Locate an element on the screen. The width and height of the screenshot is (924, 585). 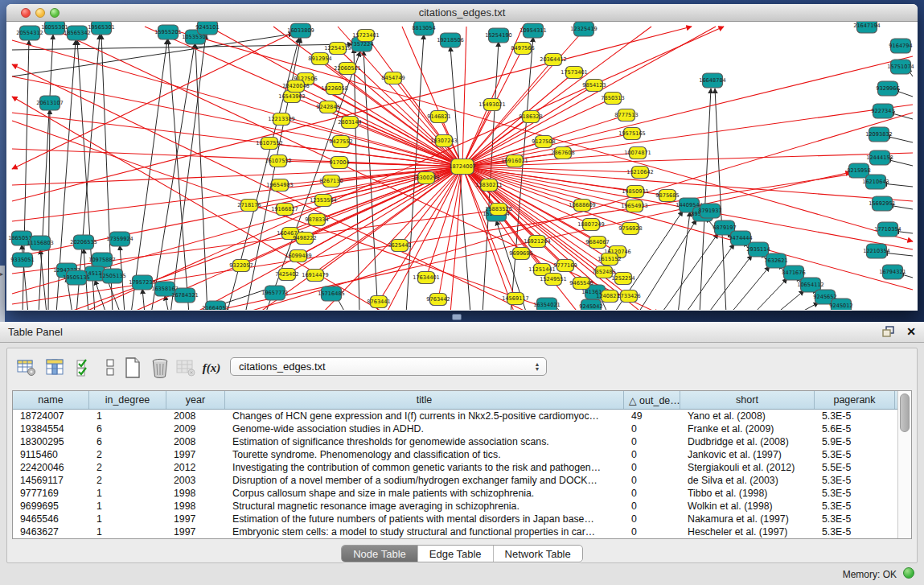
graph-node: 18565342 is located at coordinates (77, 33).